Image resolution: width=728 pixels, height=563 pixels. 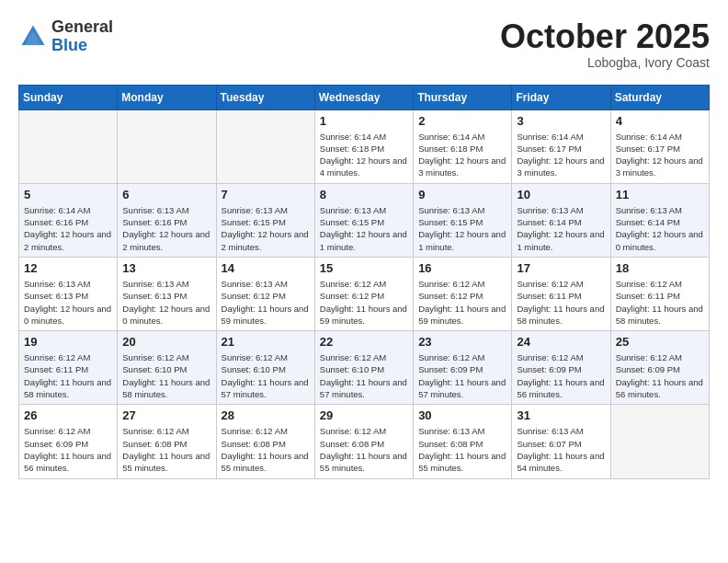 I want to click on calendar-week-row: 19Sunrise: 6:12 AM Sunset: 6:11 PM Dayli…, so click(x=364, y=368).